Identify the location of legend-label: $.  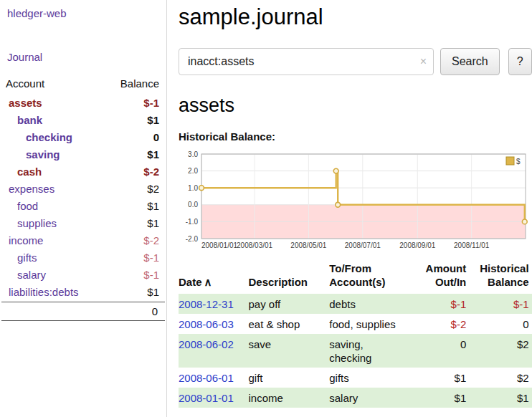
(518, 162).